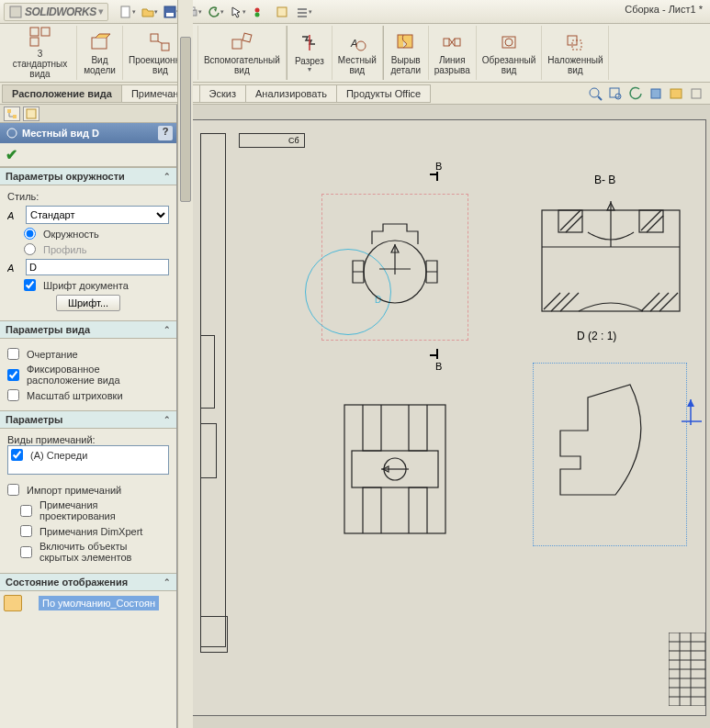  Describe the element at coordinates (595, 94) in the screenshot. I see `zoom-fit-button` at that location.